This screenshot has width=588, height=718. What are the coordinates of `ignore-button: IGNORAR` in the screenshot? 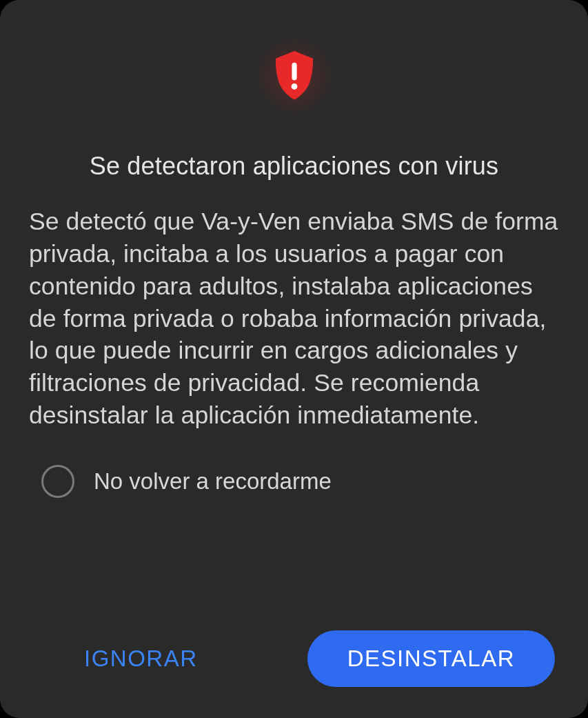 It's located at (141, 659).